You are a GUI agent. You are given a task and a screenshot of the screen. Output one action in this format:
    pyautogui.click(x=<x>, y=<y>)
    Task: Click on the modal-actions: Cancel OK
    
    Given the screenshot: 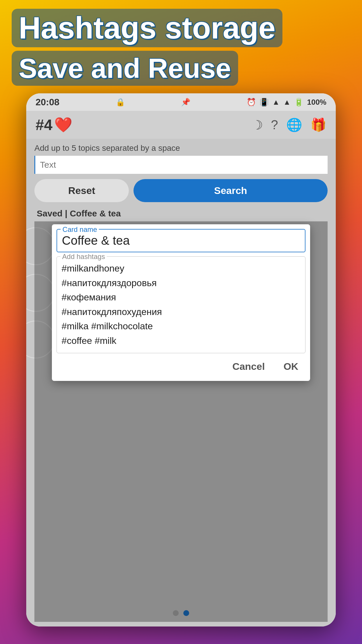 What is the action you would take?
    pyautogui.click(x=181, y=367)
    